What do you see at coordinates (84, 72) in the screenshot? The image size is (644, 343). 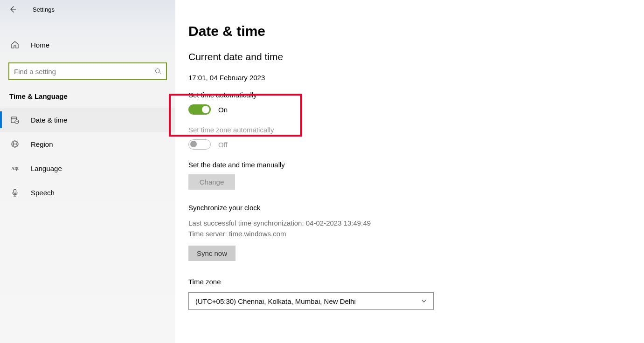 I see `search-input` at bounding box center [84, 72].